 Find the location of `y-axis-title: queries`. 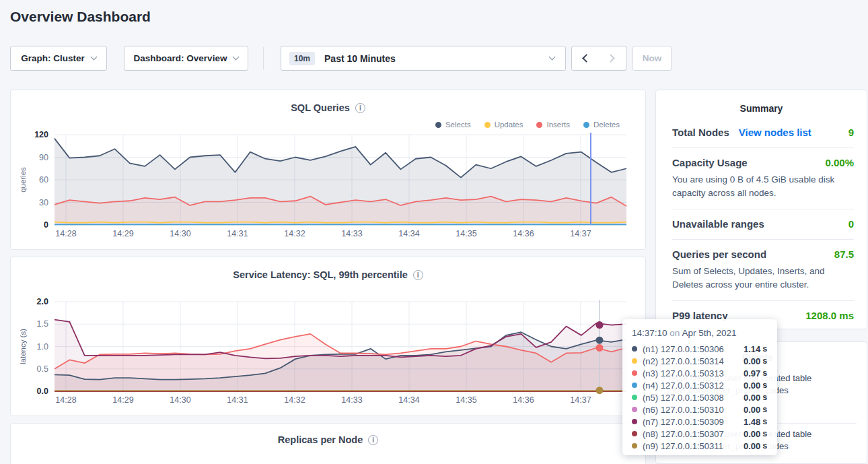

y-axis-title: queries is located at coordinates (23, 180).